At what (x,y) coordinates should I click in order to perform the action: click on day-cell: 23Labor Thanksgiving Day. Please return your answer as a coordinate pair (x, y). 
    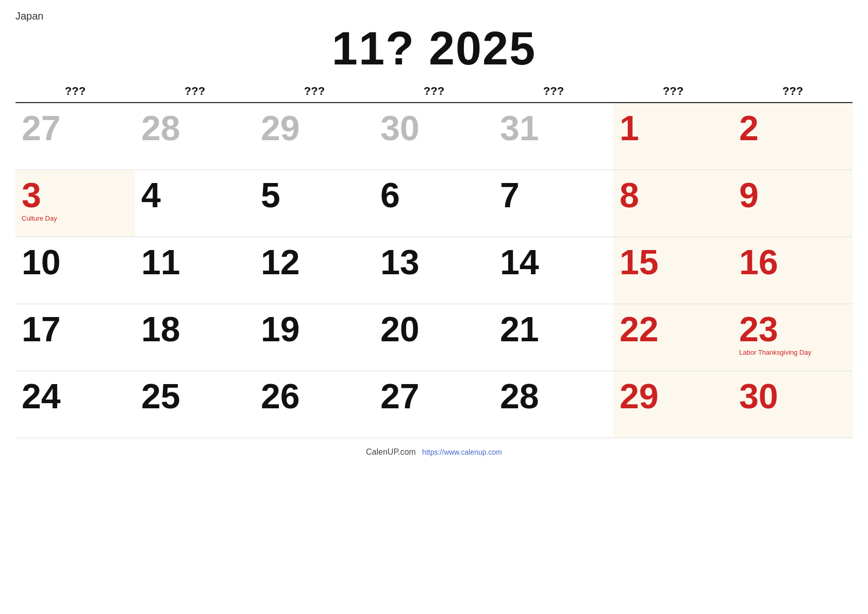
    Looking at the image, I should click on (793, 337).